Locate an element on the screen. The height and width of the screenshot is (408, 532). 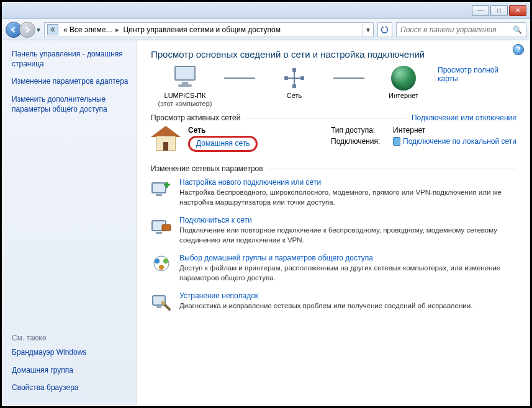
network-settings-header: Изменение сетевых параметров is located at coordinates (334, 169).